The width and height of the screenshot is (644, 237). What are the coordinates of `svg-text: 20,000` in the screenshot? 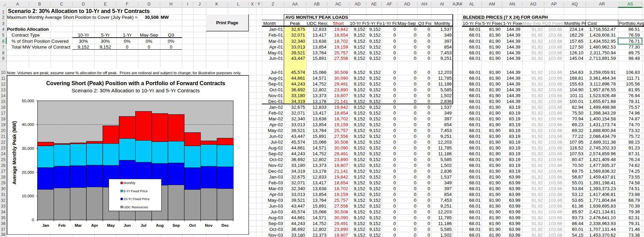 It's located at (28, 172).